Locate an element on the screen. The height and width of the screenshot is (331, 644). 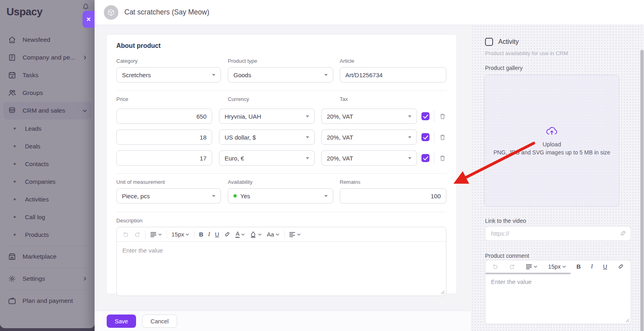
modal-backdrop is located at coordinates (47, 166).